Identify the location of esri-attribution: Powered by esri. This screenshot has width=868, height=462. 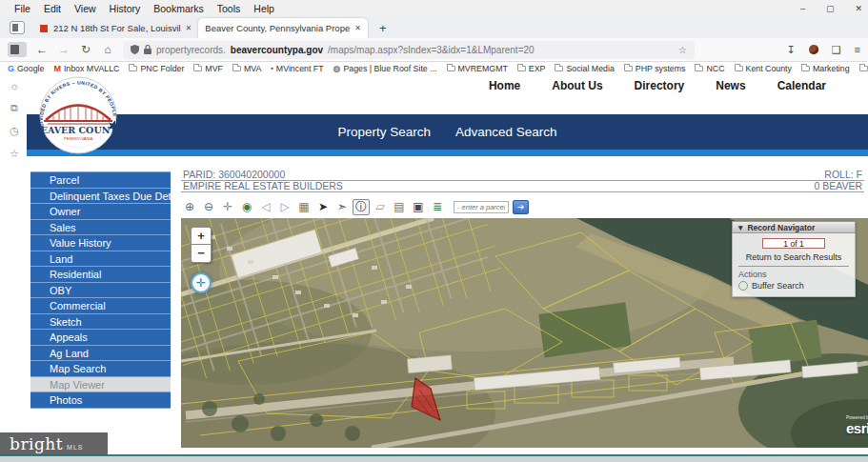
(858, 425).